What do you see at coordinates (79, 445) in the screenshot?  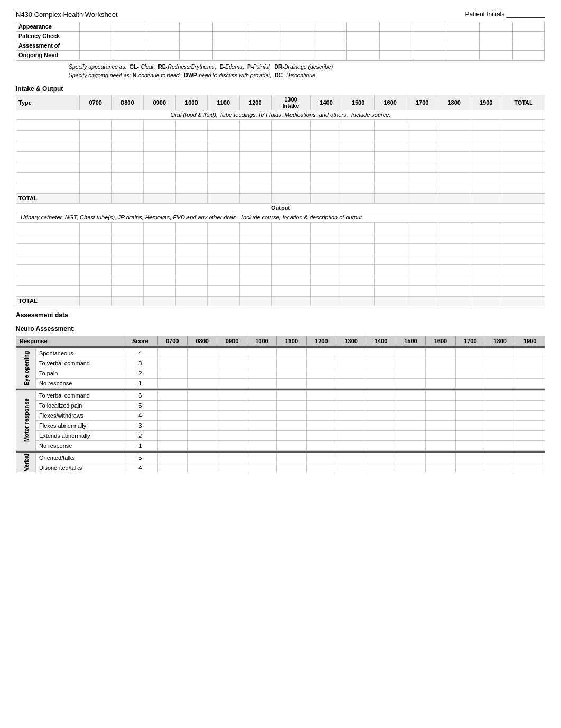 I see `motor-none-label: No response` at bounding box center [79, 445].